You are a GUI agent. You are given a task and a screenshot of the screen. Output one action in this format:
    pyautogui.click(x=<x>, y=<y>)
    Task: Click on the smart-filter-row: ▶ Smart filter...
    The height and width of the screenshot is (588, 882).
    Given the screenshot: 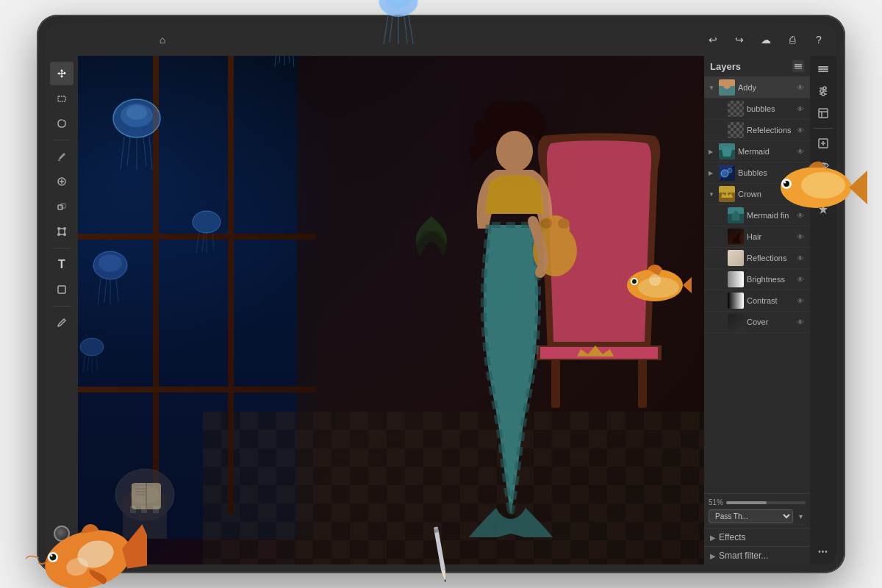 What is the action you would take?
    pyautogui.click(x=757, y=556)
    